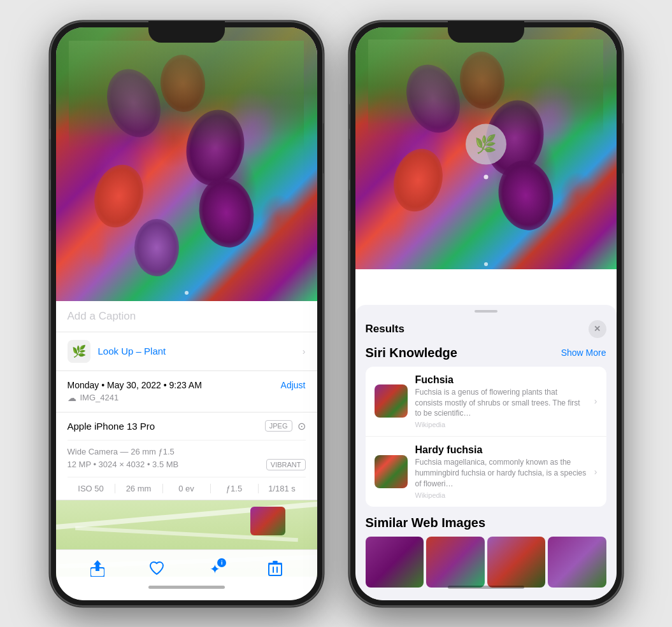 This screenshot has width=672, height=627. Describe the element at coordinates (222, 563) in the screenshot. I see `info-badge: i` at that location.